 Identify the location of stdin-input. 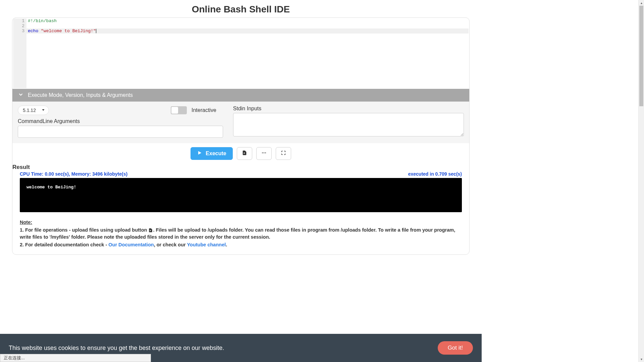
(348, 125).